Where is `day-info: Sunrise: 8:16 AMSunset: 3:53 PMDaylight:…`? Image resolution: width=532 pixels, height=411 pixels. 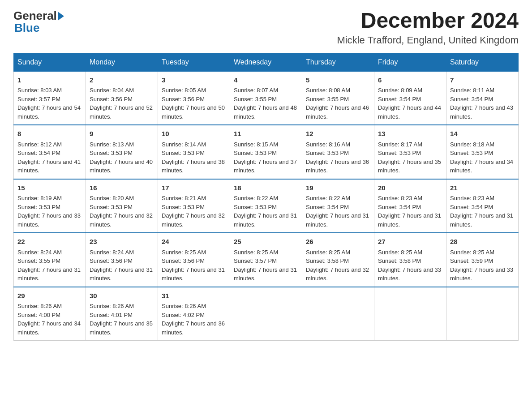
day-info: Sunrise: 8:16 AMSunset: 3:53 PMDaylight:… is located at coordinates (338, 158).